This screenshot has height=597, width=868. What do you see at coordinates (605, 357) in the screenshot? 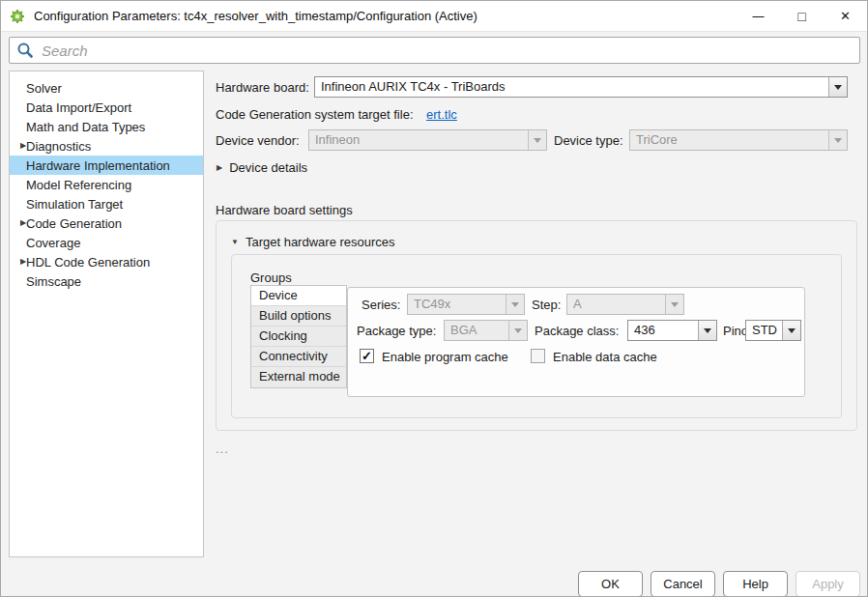
I see `enable-data-cache-label: Enable data cache` at bounding box center [605, 357].